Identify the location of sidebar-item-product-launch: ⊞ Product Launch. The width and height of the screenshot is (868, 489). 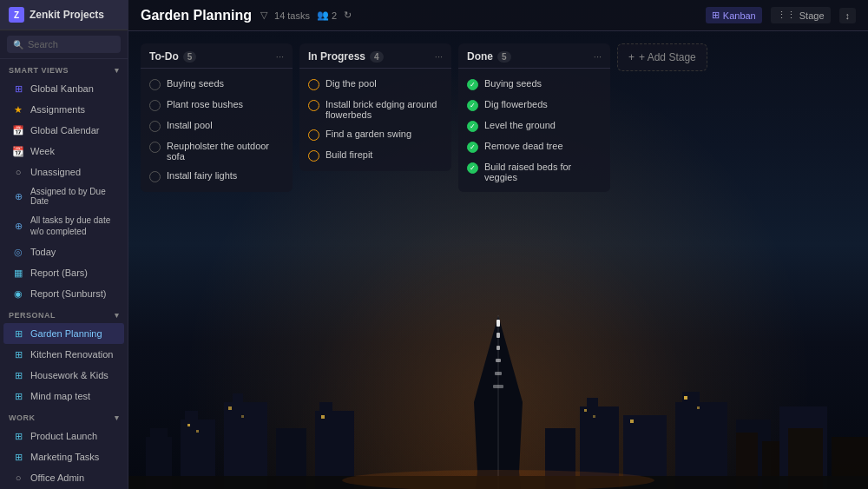
(64, 436).